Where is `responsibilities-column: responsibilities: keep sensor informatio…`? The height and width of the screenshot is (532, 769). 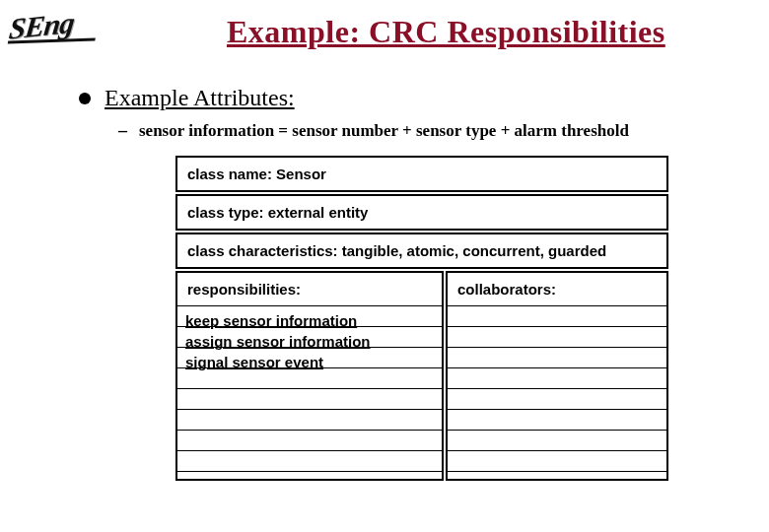
responsibilities-column: responsibilities: keep sensor informatio… is located at coordinates (310, 376).